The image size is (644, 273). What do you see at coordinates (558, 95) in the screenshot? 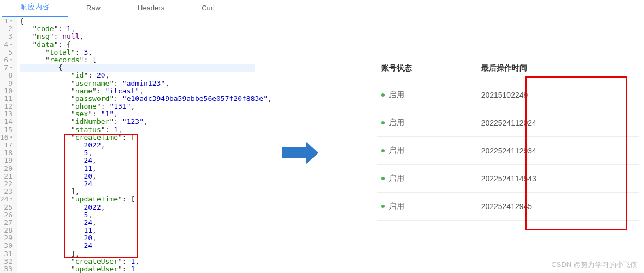
I see `lastop-cell: 20215102249` at bounding box center [558, 95].